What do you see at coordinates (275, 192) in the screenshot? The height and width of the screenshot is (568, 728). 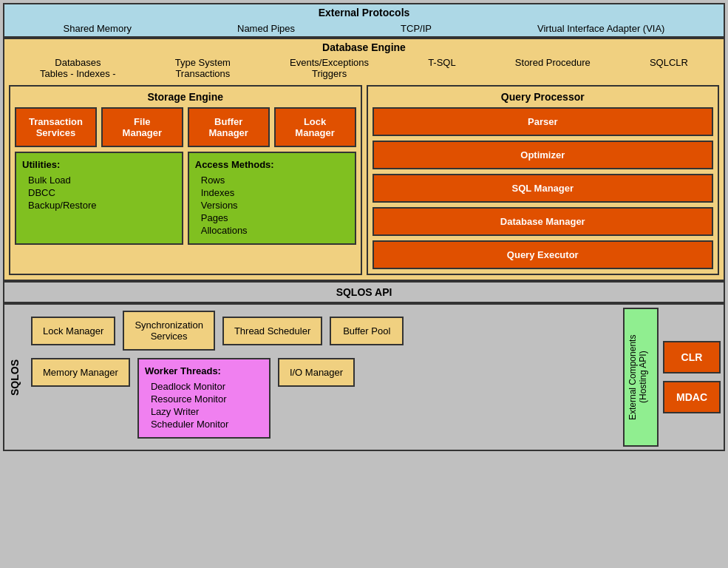 I see `access-indexes: Indexes` at bounding box center [275, 192].